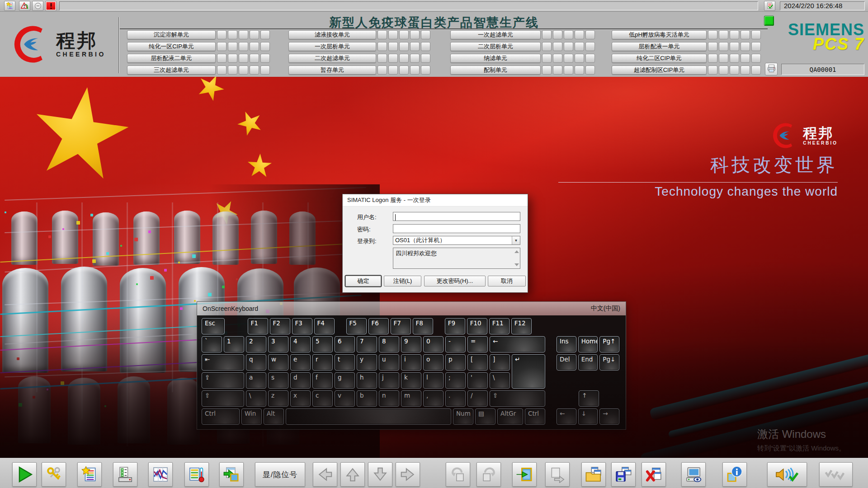 This screenshot has width=868, height=488. I want to click on key-f5: F5, so click(356, 326).